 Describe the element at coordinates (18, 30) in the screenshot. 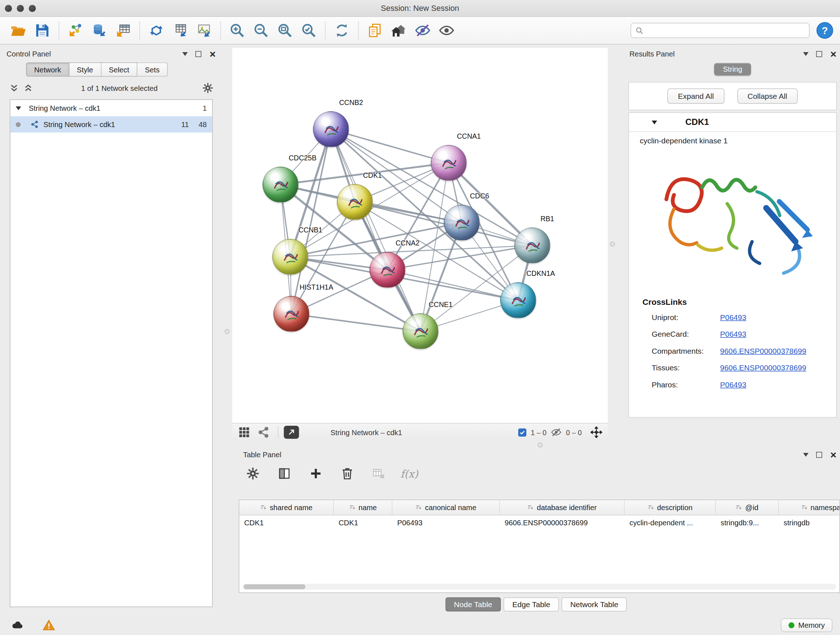

I see `open-session-button` at that location.